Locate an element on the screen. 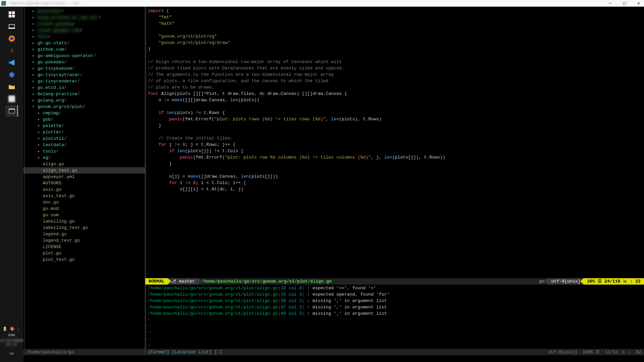 The image size is (644, 362). tray-icons: 🔋 🔇 〉 is located at coordinates (12, 329).